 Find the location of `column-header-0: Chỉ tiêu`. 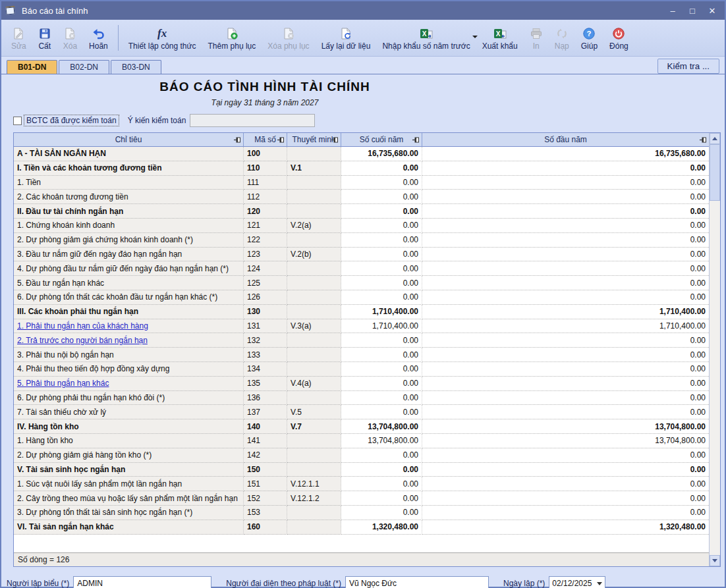

column-header-0: Chỉ tiêu is located at coordinates (129, 140).